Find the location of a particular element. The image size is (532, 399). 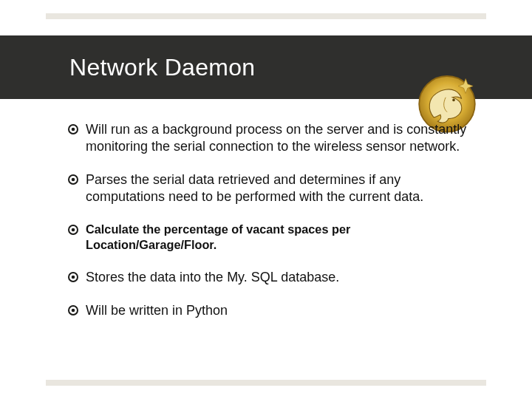

slide-title: Network Daemon is located at coordinates (163, 68).